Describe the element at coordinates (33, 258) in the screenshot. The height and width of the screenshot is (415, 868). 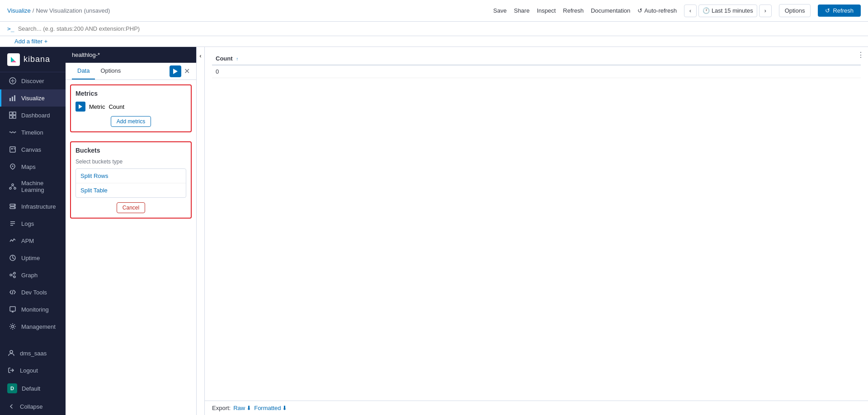
I see `sidebar-item-uptime: Uptime` at that location.